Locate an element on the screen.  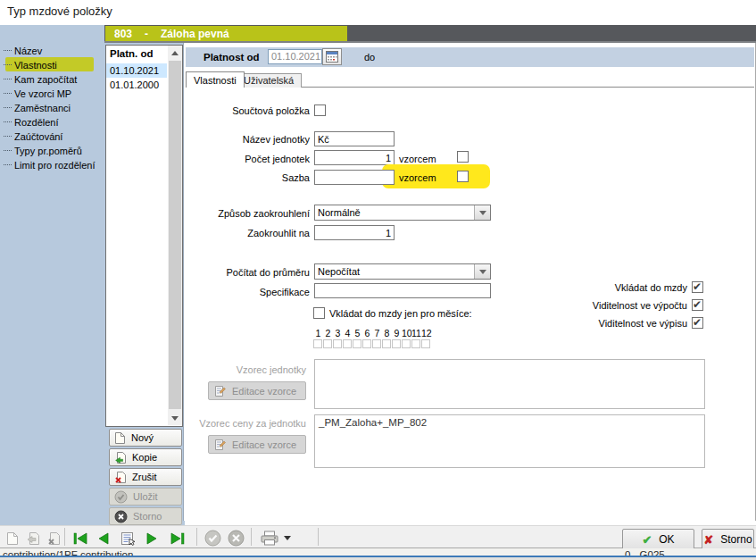
unit-name-label: Název jednotky is located at coordinates (277, 139).